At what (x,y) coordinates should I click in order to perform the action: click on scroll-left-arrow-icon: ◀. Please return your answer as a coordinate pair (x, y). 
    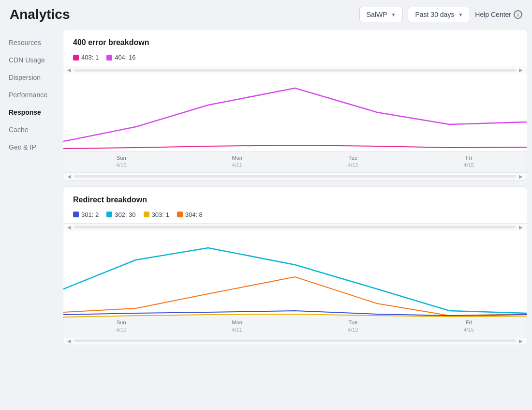
    Looking at the image, I should click on (69, 70).